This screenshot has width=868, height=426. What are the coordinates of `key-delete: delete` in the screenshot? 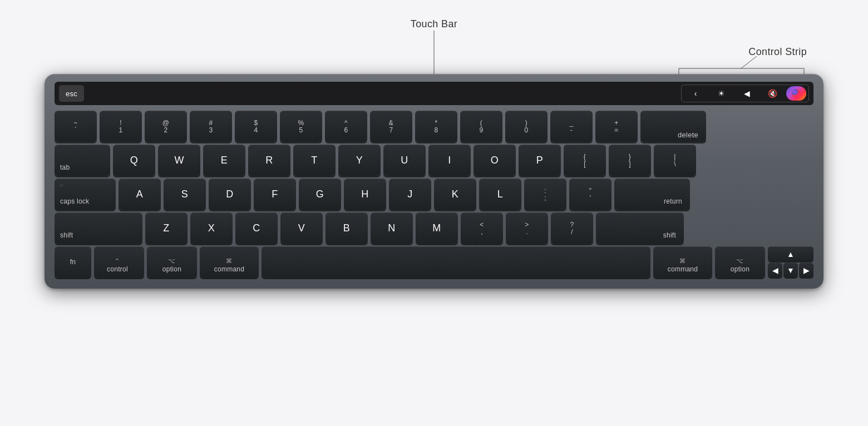 It's located at (673, 126).